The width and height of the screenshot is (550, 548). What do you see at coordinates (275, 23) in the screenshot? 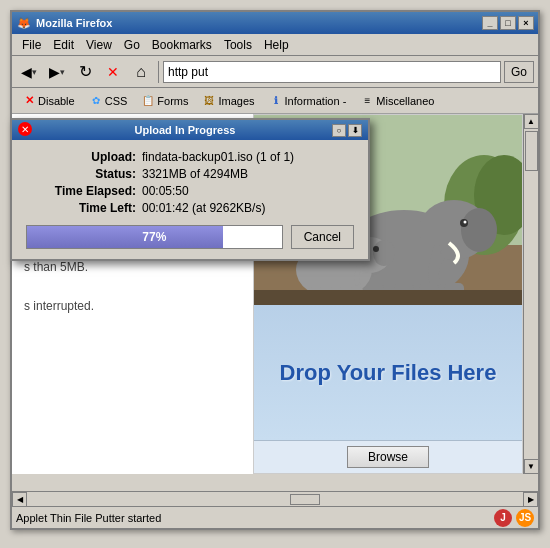
I see `title-bar: 🦊 Mozilla Firefox _ □ ×` at bounding box center [275, 23].